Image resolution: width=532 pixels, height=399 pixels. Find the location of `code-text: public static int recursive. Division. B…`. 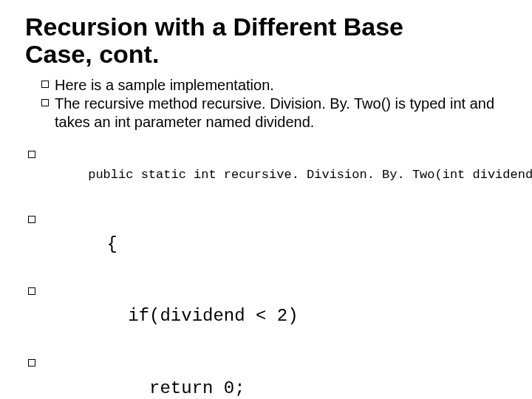

code-text: public static int recursive. Division. B… is located at coordinates (310, 174).